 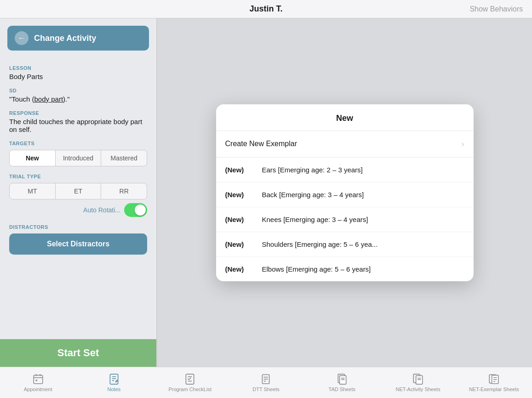 I want to click on auto-rotate-row: Auto Rotati..., so click(x=78, y=208).